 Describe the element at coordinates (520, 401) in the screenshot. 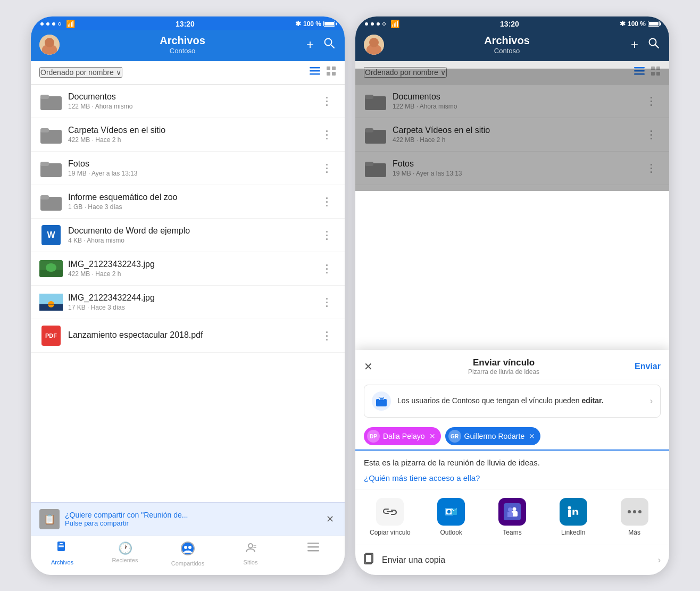

I see `permission-text: Los usuarios de Contoso que tengan el ví…` at that location.